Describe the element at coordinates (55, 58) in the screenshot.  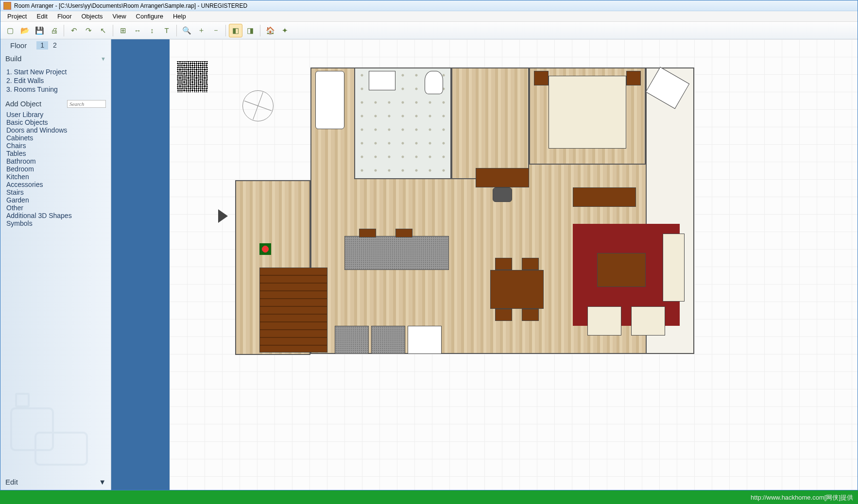
I see `build-header: Build ▼` at that location.